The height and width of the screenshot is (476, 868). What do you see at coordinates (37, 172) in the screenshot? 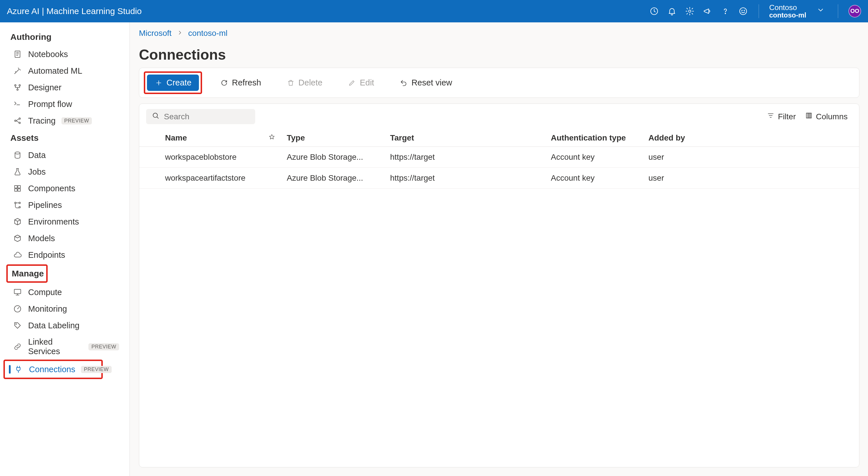
I see `sidebar-item-label: Jobs` at bounding box center [37, 172].